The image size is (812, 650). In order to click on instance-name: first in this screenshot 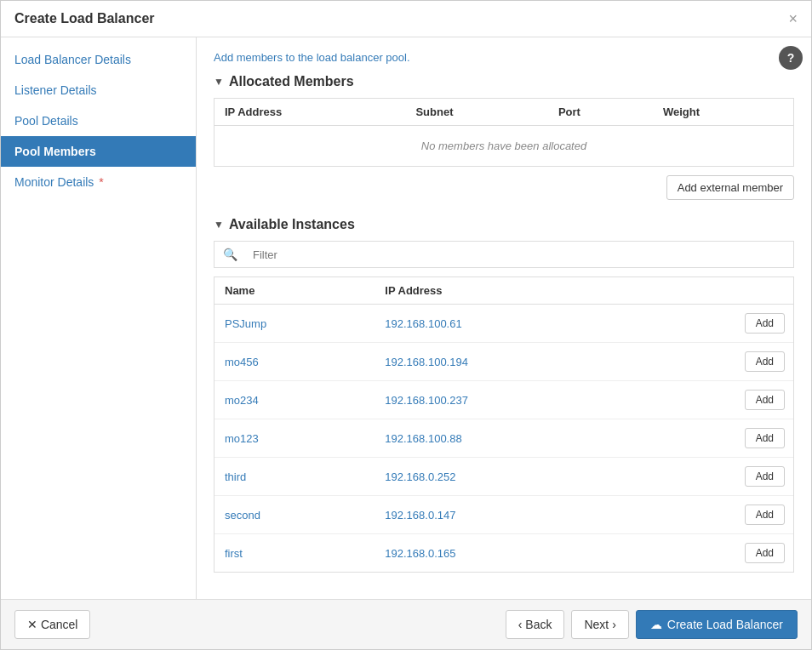, I will do `click(294, 553)`.